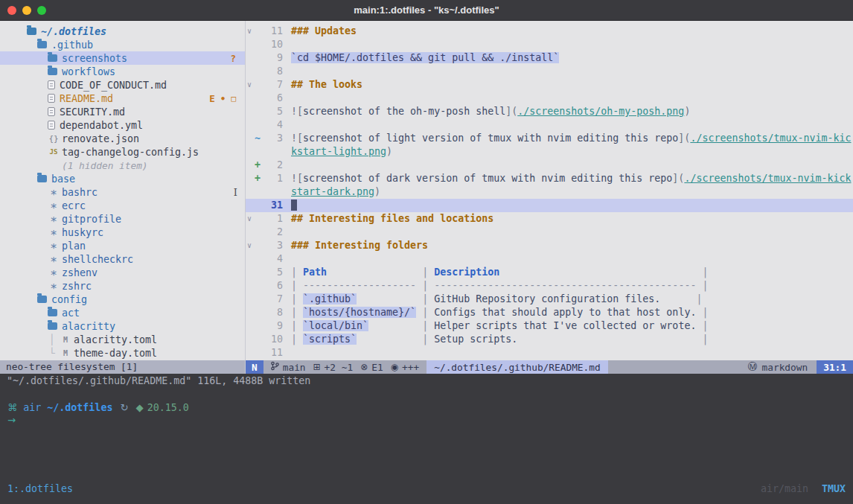  What do you see at coordinates (549, 152) in the screenshot?
I see `editor-line: kstart-light.png)` at bounding box center [549, 152].